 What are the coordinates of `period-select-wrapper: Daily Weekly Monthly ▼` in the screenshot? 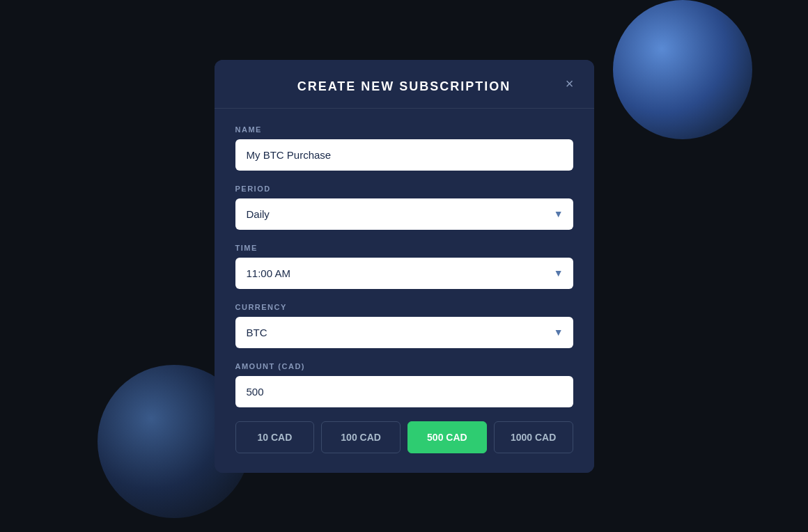 It's located at (404, 214).